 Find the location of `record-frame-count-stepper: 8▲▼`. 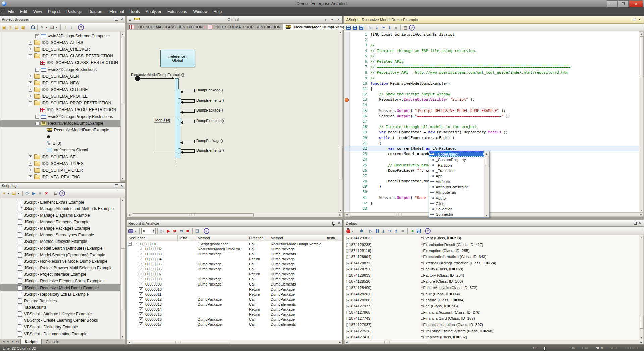

record-frame-count-stepper: 8▲▼ is located at coordinates (148, 231).